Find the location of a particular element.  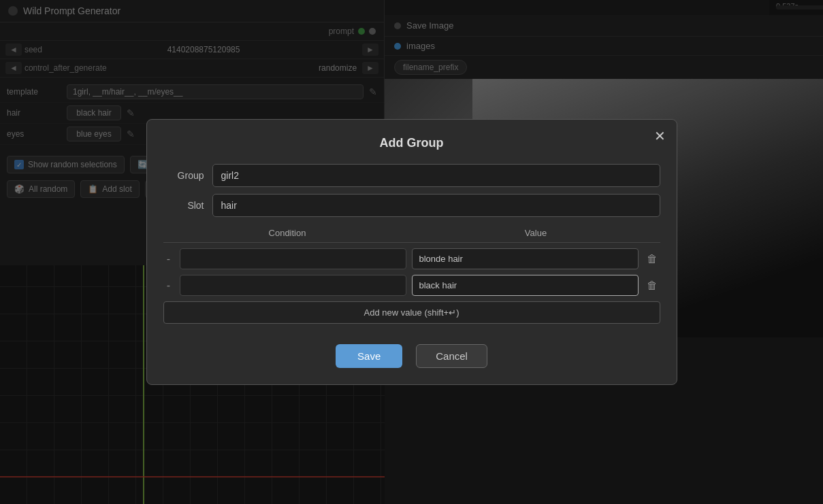

modal-close-button: ✕ is located at coordinates (660, 136).